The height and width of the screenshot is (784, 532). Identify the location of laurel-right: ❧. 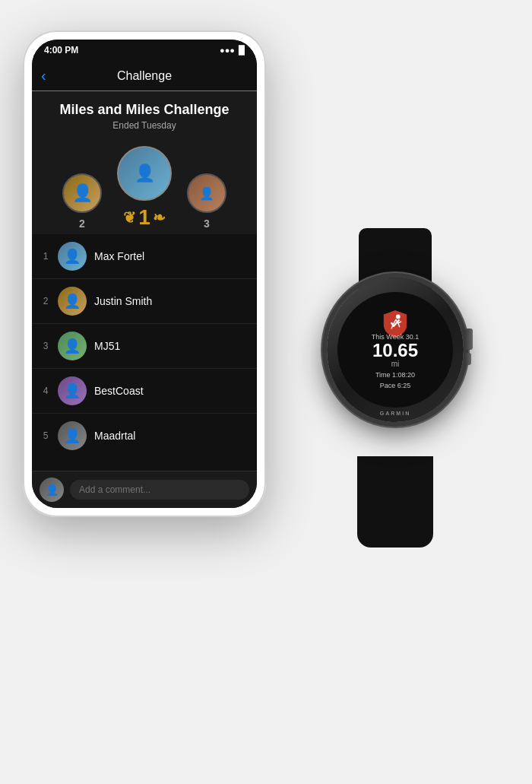
(160, 217).